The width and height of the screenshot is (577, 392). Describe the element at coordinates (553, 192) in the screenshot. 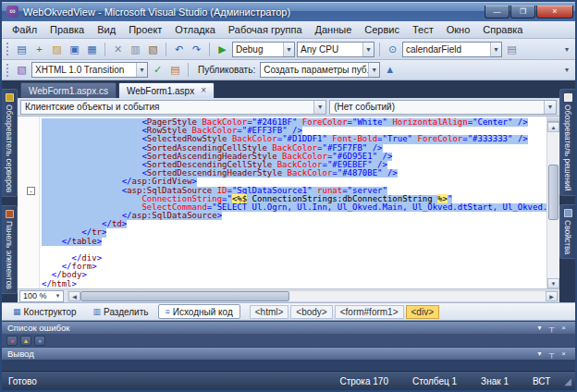

I see `vertical-scroll-thumb` at that location.